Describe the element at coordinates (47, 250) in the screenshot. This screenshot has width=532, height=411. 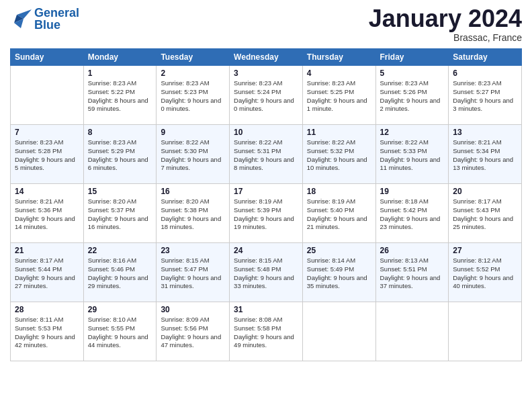
I see `day-number: 21` at that location.